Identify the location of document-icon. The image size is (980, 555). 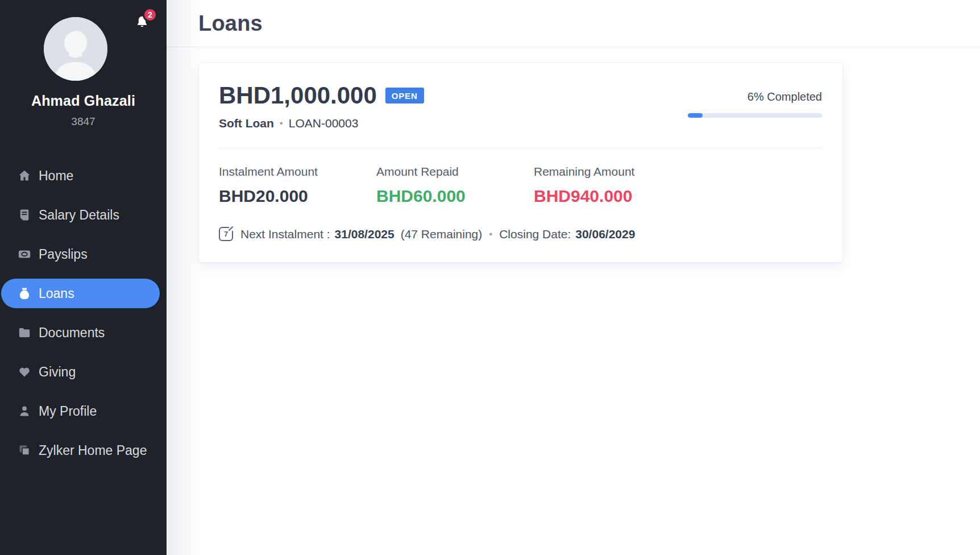
(24, 215).